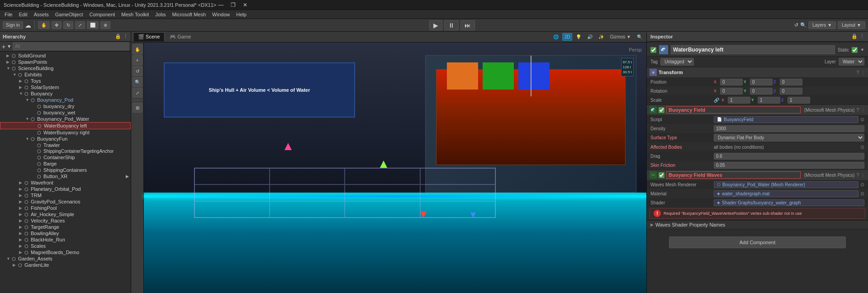 Image resolution: width=868 pixels, height=293 pixels. What do you see at coordinates (65, 252) in the screenshot?
I see `tree-item-magnetboards: ⬡ MagnetBoards_Demo` at bounding box center [65, 252].